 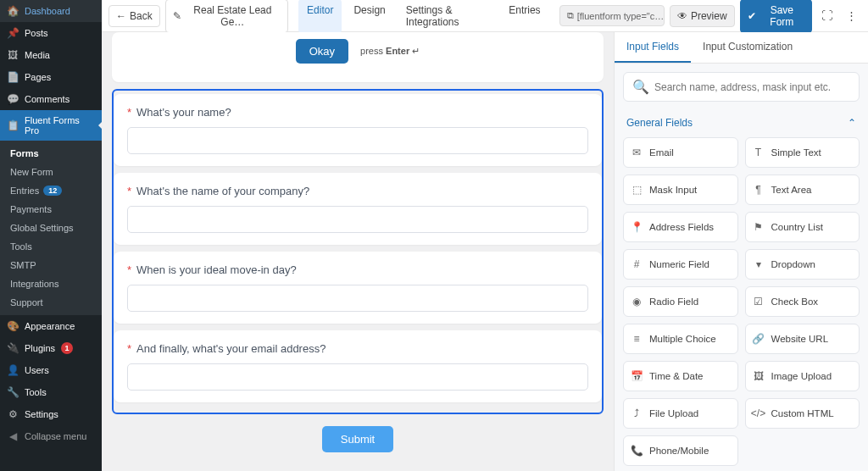 I want to click on tab-settings: Settings & Integrations, so click(x=448, y=17).